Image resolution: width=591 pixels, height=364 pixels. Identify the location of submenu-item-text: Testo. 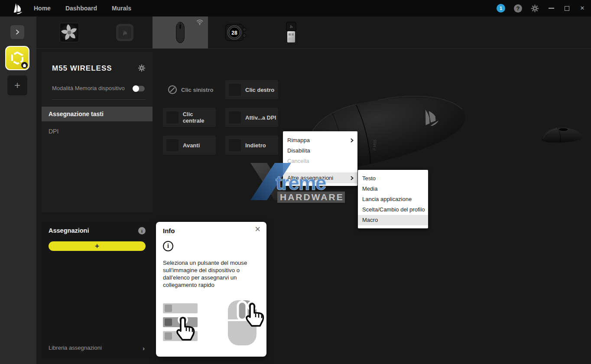
(393, 179).